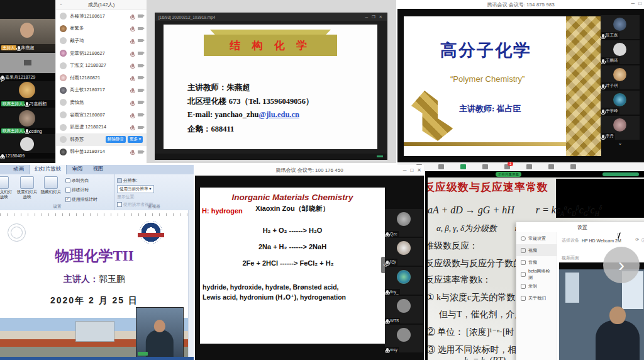 The height and width of the screenshot is (360, 644). Describe the element at coordinates (404, 310) in the screenshot. I see `participant-tile: WTS` at that location.